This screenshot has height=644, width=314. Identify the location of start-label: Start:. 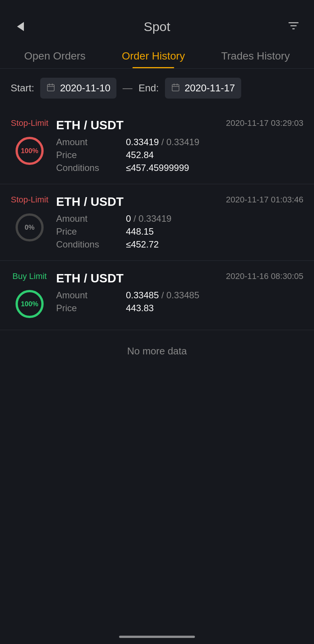
(22, 88).